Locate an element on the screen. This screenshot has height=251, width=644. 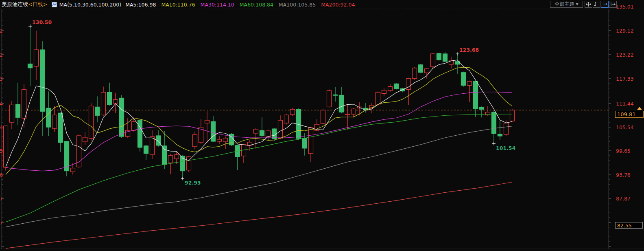
ma-legend-item: MA10:110.76 is located at coordinates (178, 5).